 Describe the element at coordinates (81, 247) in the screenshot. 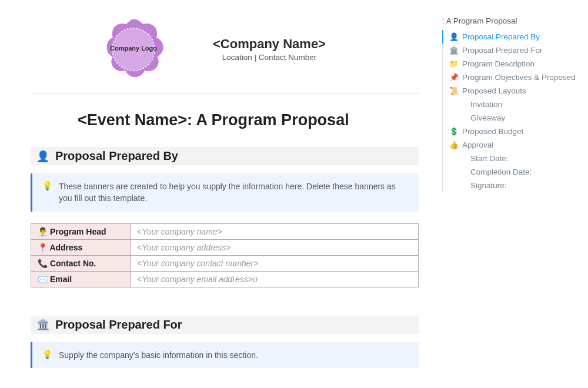

I see `row-label: 📍 Address` at that location.